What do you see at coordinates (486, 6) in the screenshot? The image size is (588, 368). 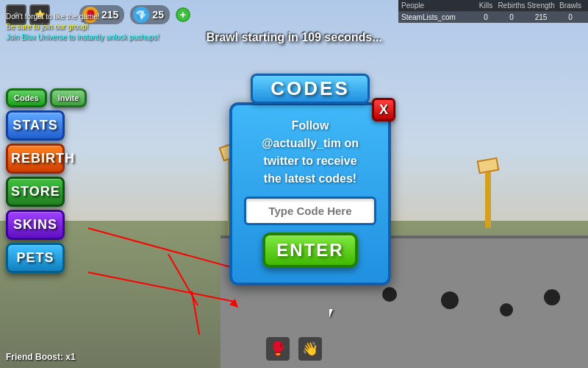 I see `lb-col-kills: Kills` at bounding box center [486, 6].